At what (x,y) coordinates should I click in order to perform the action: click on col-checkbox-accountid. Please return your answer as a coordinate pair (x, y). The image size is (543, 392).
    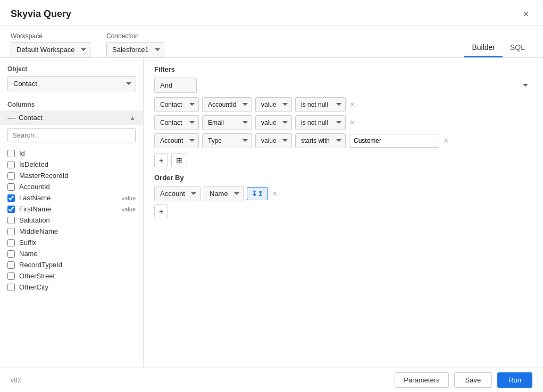
    Looking at the image, I should click on (11, 187).